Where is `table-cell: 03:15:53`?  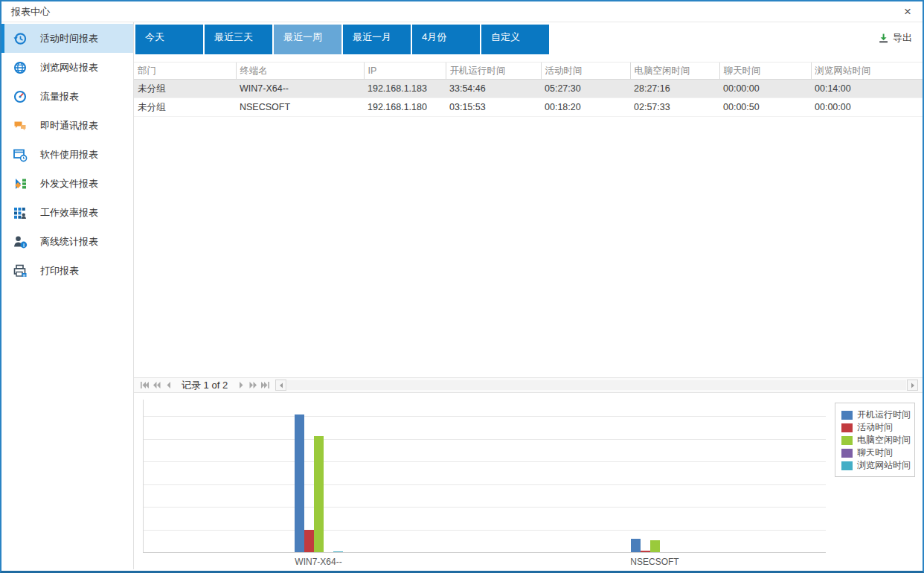 table-cell: 03:15:53 is located at coordinates (493, 107).